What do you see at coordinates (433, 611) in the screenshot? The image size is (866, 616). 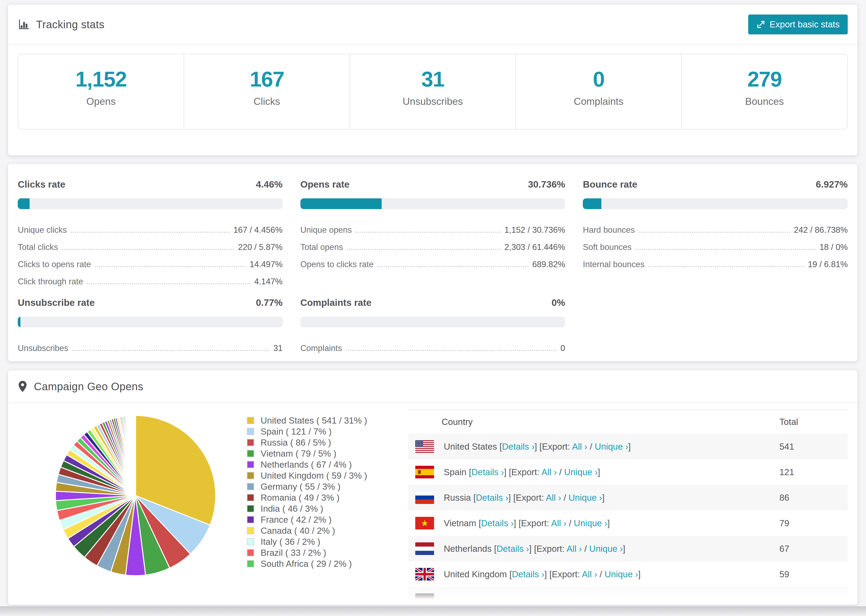 I see `page-bottom-band` at bounding box center [433, 611].